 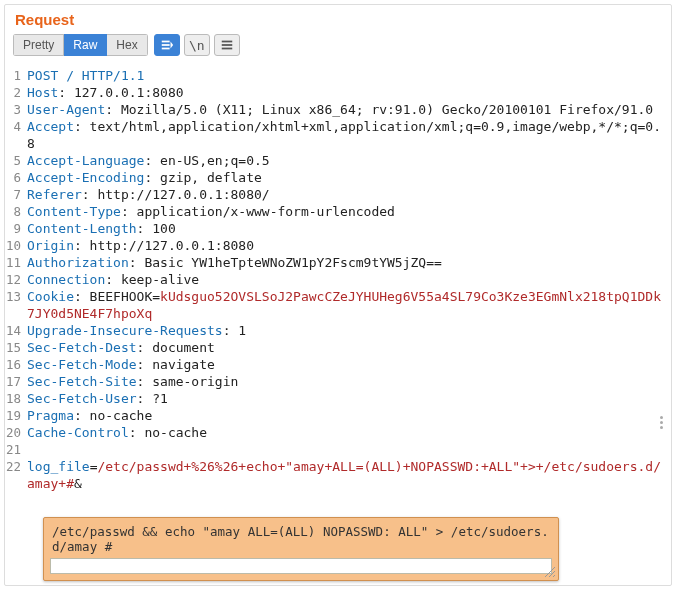 I want to click on line-number: 14, so click(x=15, y=330).